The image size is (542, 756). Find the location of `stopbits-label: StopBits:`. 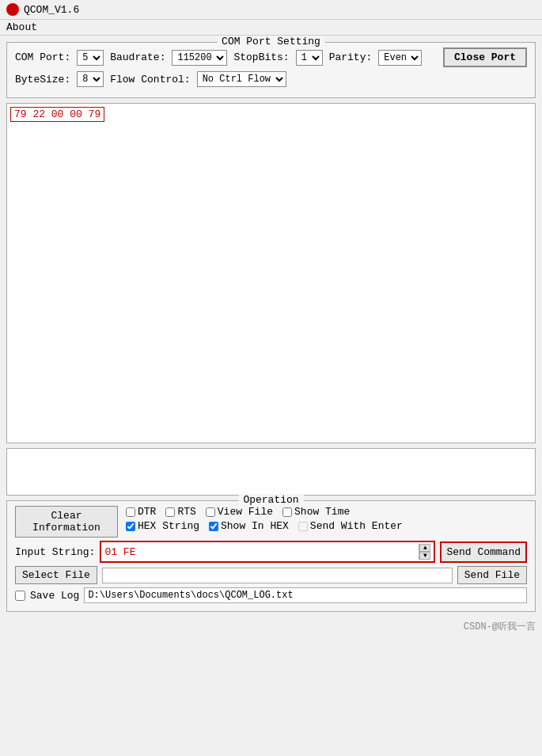

stopbits-label: StopBits: is located at coordinates (261, 57).